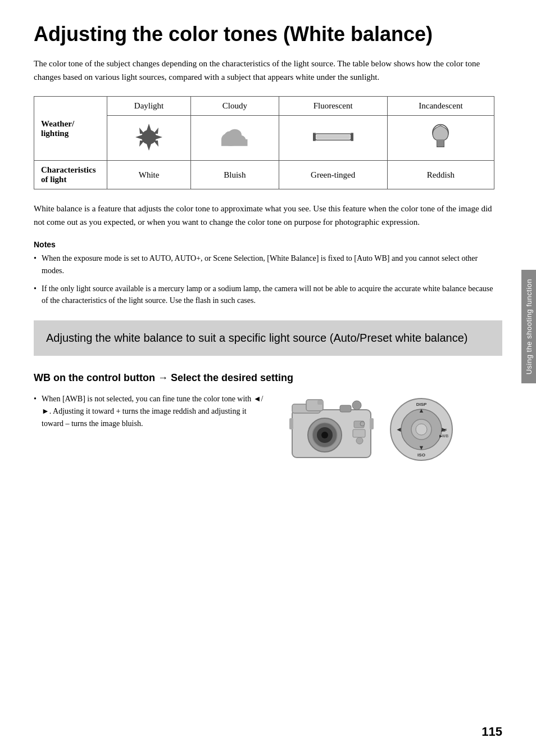 The width and height of the screenshot is (536, 756). Describe the element at coordinates (268, 34) in the screenshot. I see `page-title: Adjusting the color tones (White balance…` at that location.